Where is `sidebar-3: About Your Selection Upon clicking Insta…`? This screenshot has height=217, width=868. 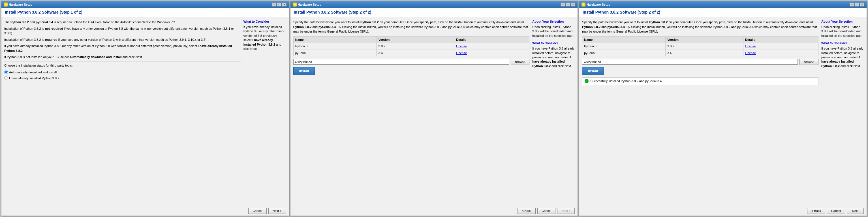 sidebar-3: About Your Selection Upon clicking Insta… is located at coordinates (842, 111).